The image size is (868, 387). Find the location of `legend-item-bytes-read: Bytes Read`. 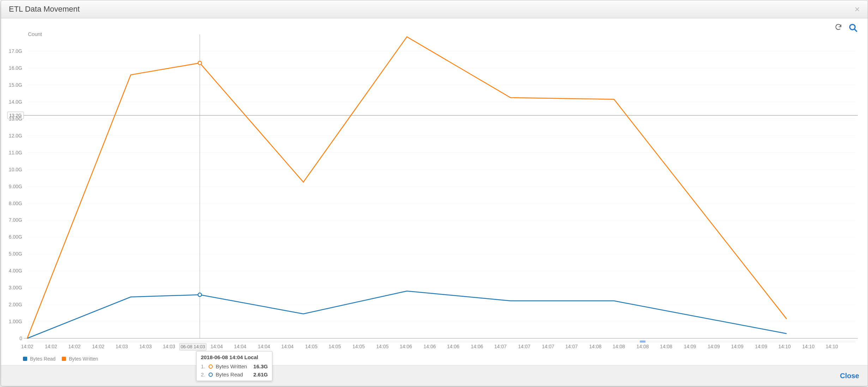

legend-item-bytes-read: Bytes Read is located at coordinates (39, 359).